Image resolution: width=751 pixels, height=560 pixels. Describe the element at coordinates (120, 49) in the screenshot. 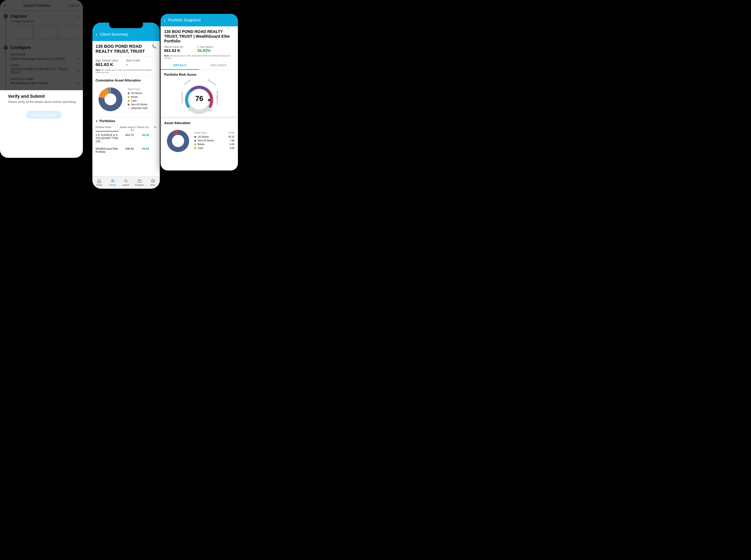

I see `client-name: 135 BOG POND ROAD REALTY TRUST, TRUST` at that location.